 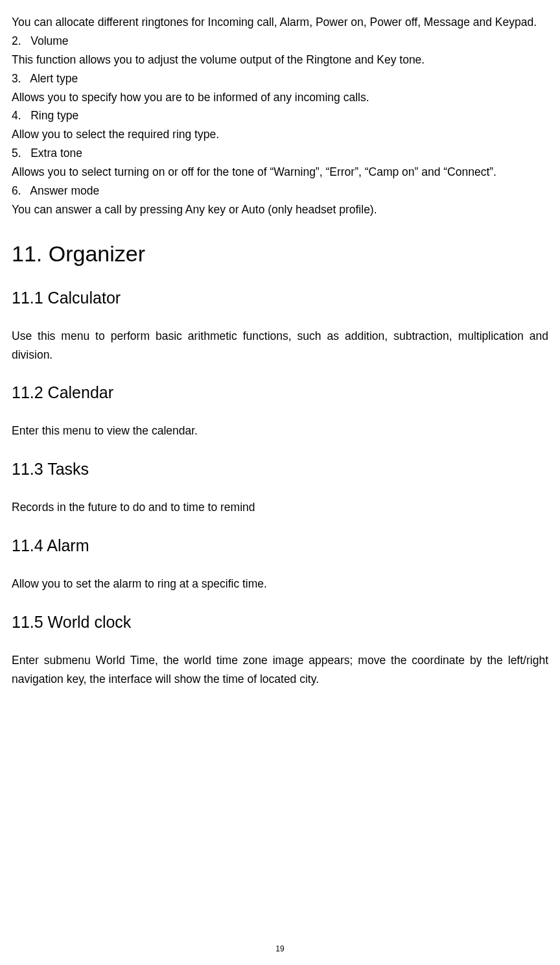 What do you see at coordinates (50, 78) in the screenshot?
I see `list-item-label: Alert type` at bounding box center [50, 78].